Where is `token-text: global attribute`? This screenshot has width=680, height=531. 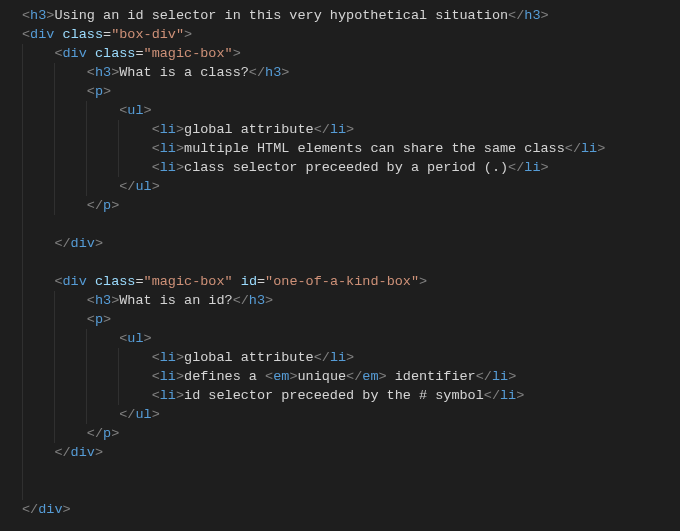 token-text: global attribute is located at coordinates (249, 130).